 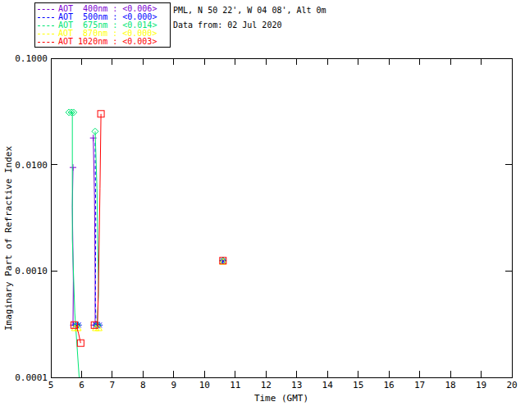 I want to click on y-axis-title: Imaginary Part of Refractive Index, so click(x=8, y=239).